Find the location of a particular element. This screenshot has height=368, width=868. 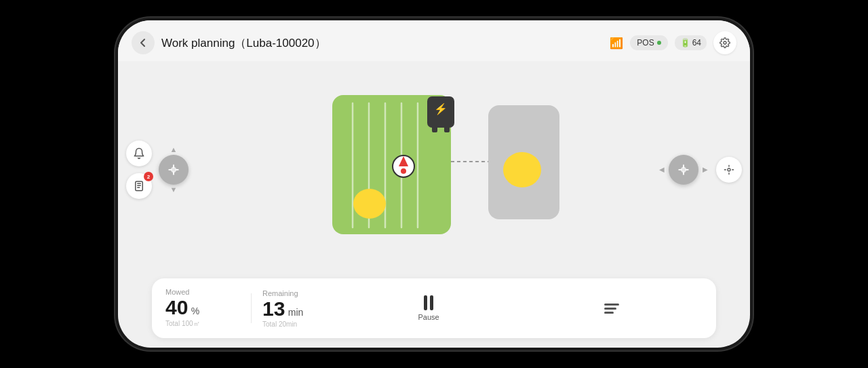

pos-label: POS is located at coordinates (646, 43).